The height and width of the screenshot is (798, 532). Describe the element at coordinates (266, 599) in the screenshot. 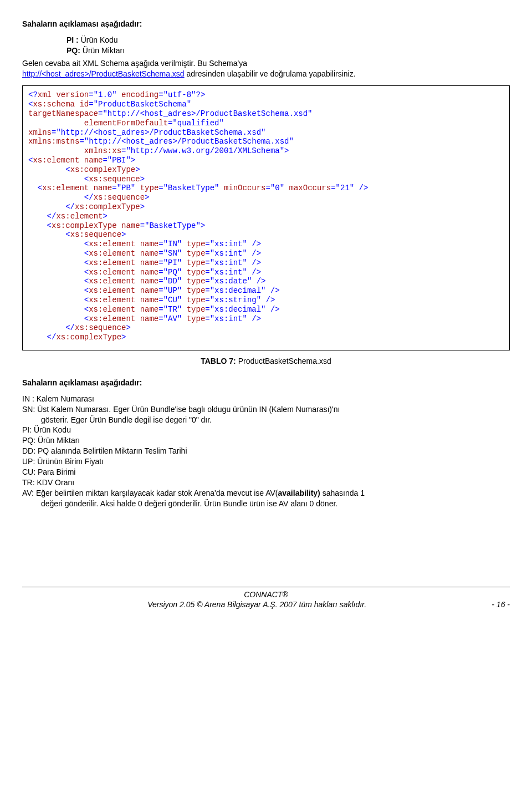

I see `page-footer: CONNACT® Versiyon 2.05 © Arena Bilgisaya…` at that location.